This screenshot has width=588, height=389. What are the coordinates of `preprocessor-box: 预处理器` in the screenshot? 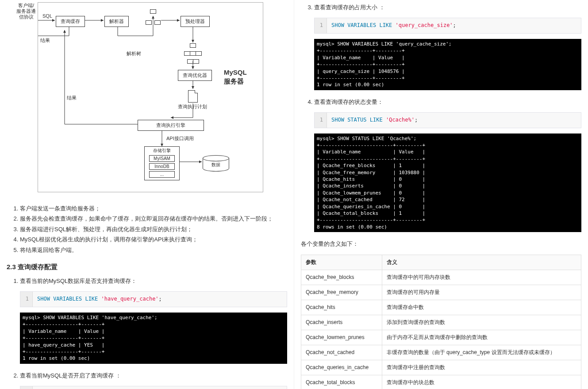 It's located at (195, 21).